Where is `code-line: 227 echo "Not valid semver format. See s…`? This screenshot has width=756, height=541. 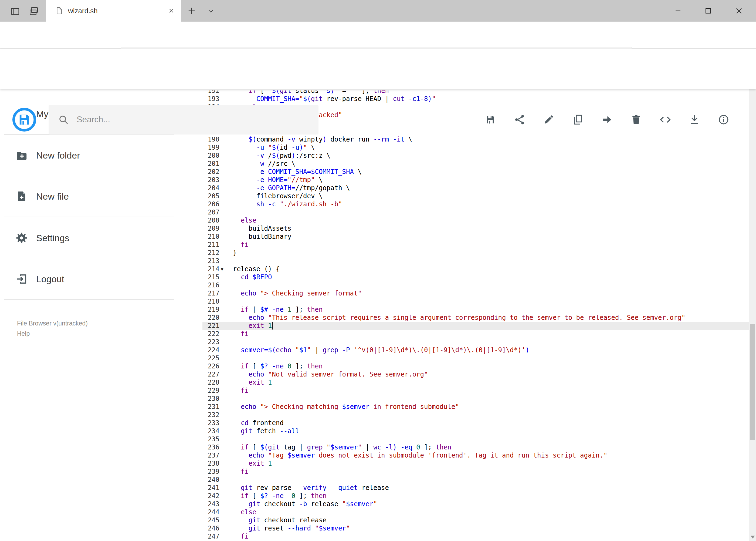
code-line: 227 echo "Not valid semver format. See s… is located at coordinates (476, 374).